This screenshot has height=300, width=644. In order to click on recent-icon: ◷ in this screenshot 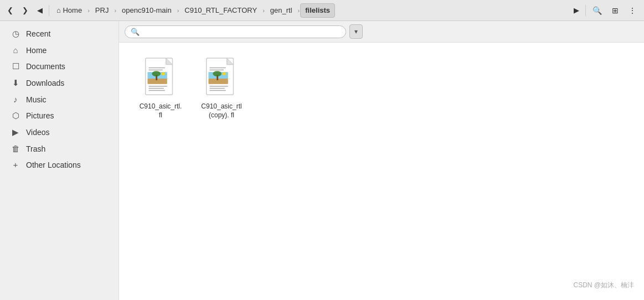, I will do `click(16, 34)`.